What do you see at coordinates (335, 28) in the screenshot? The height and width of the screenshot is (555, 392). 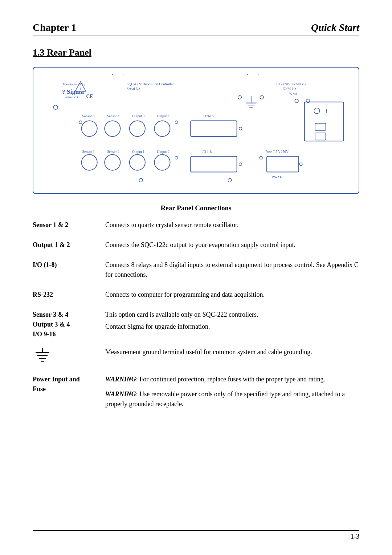 I see `quickstart-label: Quick Start` at bounding box center [335, 28].